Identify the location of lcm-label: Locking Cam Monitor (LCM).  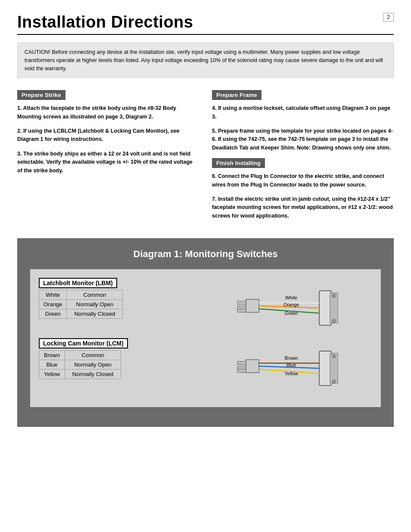
(84, 343).